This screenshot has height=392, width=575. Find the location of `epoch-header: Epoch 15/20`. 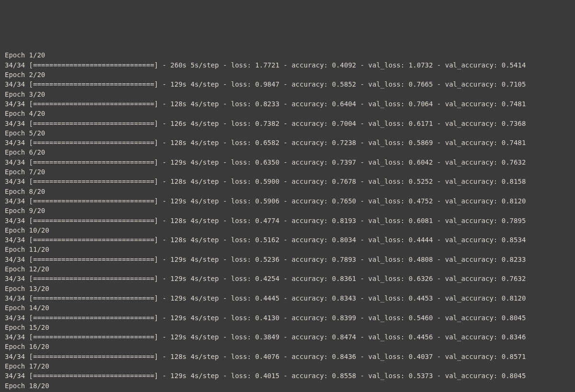

epoch-header: Epoch 15/20 is located at coordinates (288, 327).